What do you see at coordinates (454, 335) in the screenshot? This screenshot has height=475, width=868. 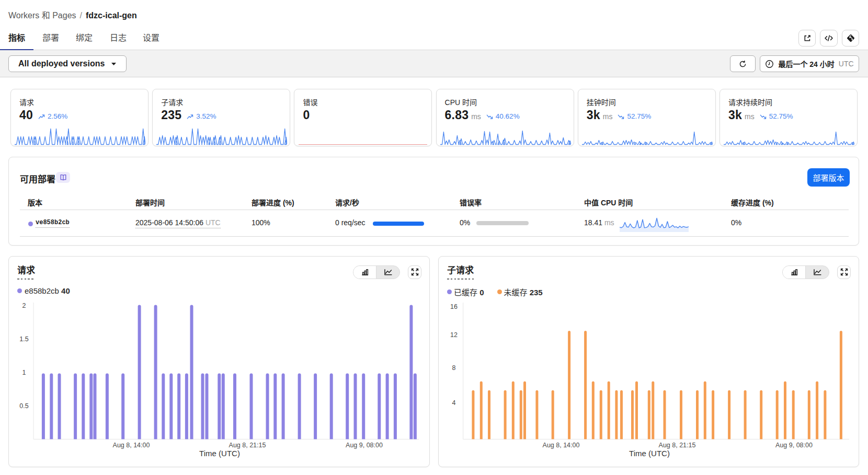 I see `svg-text: 12` at bounding box center [454, 335].